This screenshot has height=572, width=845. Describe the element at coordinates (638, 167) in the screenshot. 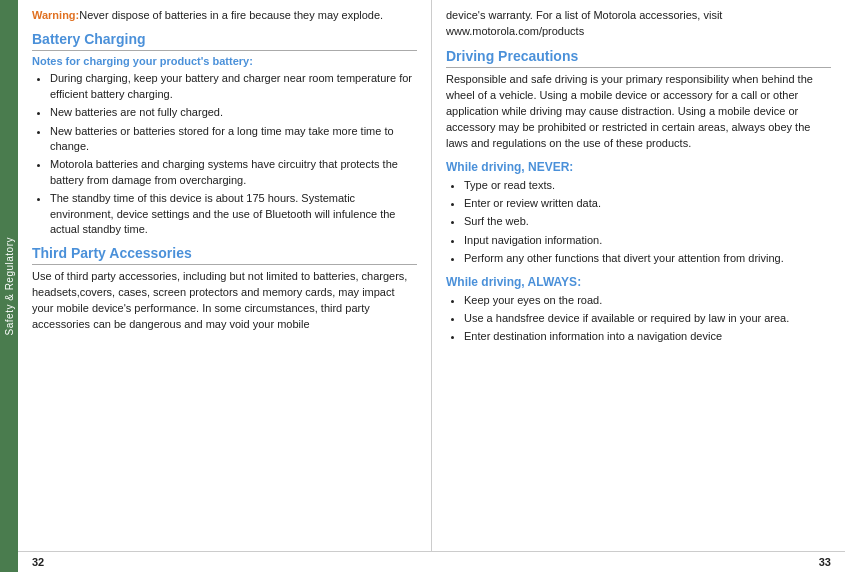

I see `while-driving-never-title: While driving, NEVER:` at that location.